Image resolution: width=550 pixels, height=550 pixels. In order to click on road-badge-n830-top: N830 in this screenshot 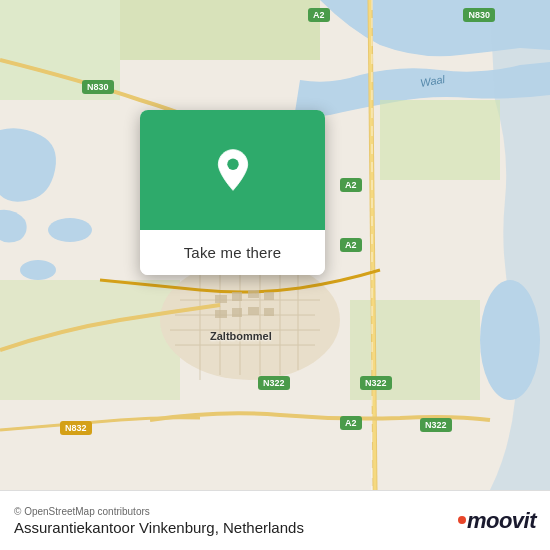, I will do `click(479, 15)`.